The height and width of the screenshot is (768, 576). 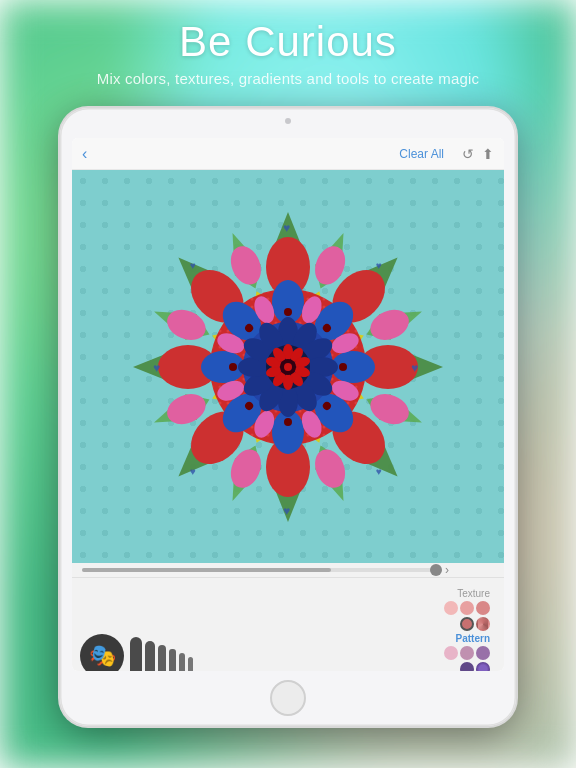 I want to click on right-panel: Texture Pattern, so click(x=460, y=628).